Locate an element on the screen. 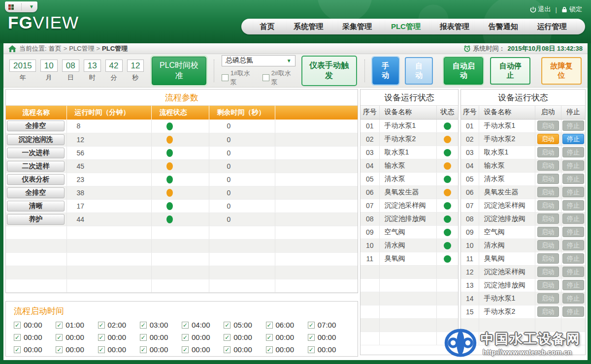  auto-start-button: 自动启动 is located at coordinates (463, 71).